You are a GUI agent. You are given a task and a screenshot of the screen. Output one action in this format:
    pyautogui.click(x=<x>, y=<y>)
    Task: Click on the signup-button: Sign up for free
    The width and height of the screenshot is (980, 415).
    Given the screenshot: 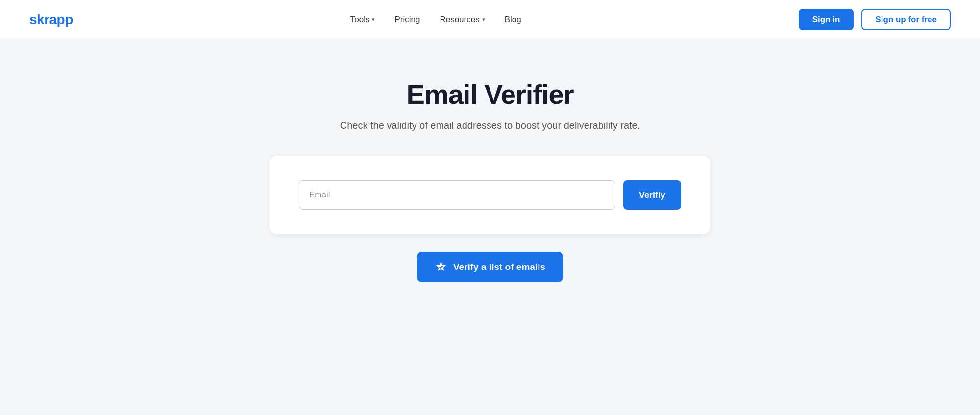 What is the action you would take?
    pyautogui.click(x=906, y=20)
    